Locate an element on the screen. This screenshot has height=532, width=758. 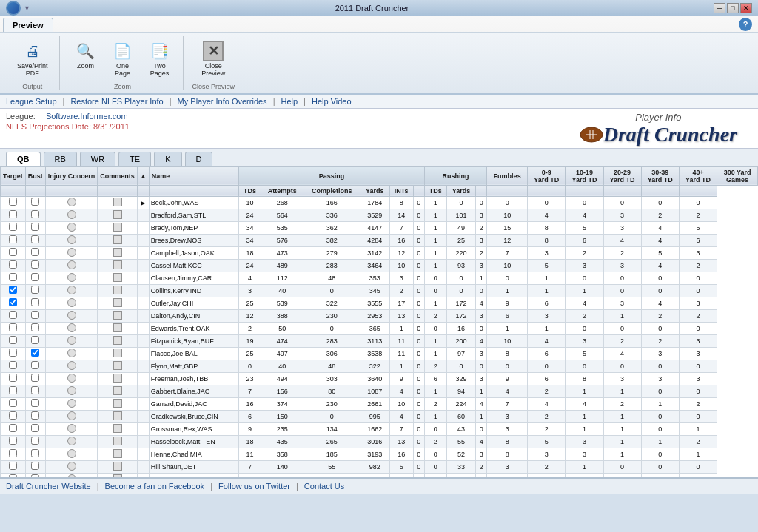
help-icon: ? is located at coordinates (745, 24).